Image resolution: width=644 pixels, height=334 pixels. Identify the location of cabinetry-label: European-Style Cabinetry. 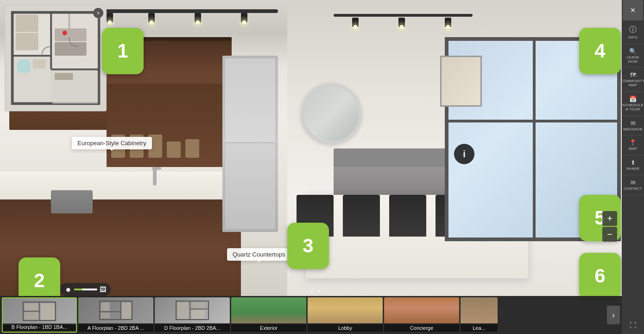
(112, 143).